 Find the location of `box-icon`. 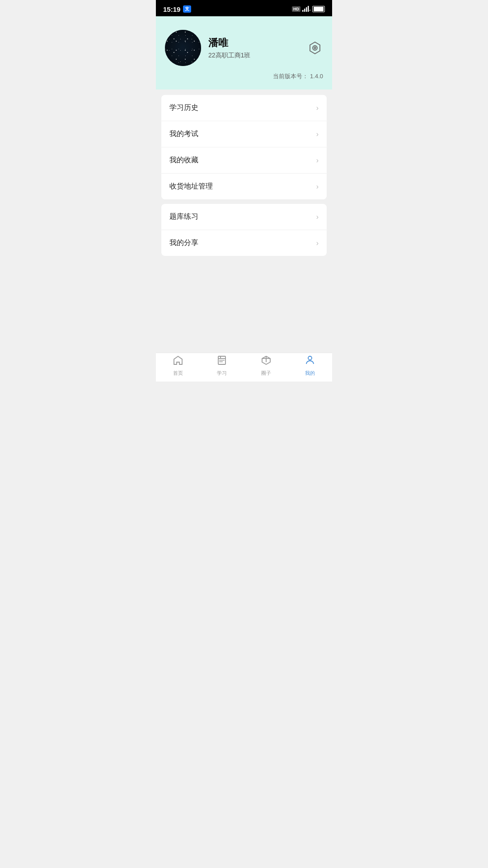

box-icon is located at coordinates (266, 362).